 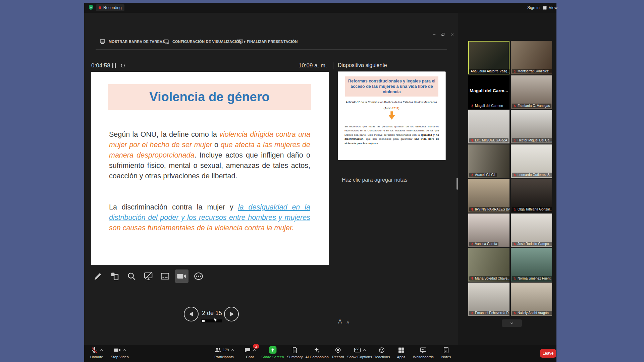 What do you see at coordinates (489, 299) in the screenshot?
I see `participant-tile: Emanuel Echeverría R.` at bounding box center [489, 299].